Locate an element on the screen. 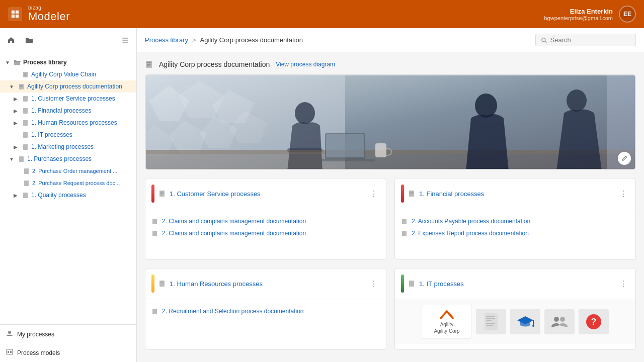 This screenshot has height=362, width=644. card-menu-btn-cs: ⋮ is located at coordinates (374, 194).